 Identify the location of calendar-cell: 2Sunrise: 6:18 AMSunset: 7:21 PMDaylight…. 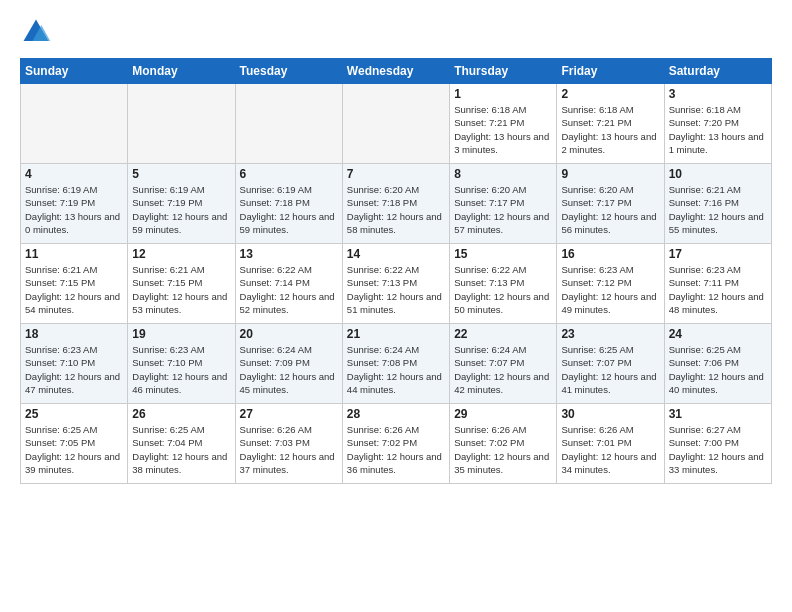
(610, 124).